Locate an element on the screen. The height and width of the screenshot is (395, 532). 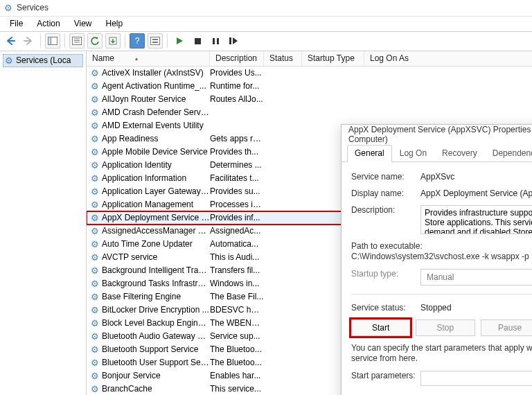
open-service-button is located at coordinates (155, 41).